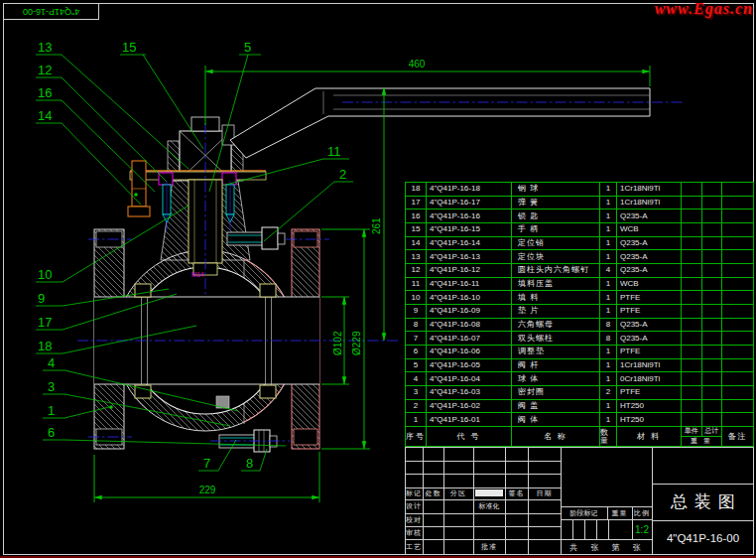 This screenshot has height=558, width=756. Describe the element at coordinates (248, 48) in the screenshot. I see `callout-5: 5` at that location.